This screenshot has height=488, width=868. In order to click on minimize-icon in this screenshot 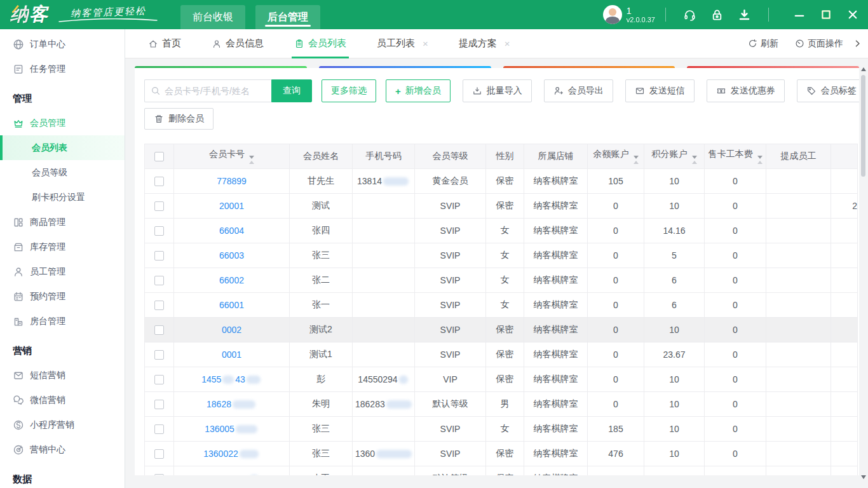, I will do `click(799, 15)`.